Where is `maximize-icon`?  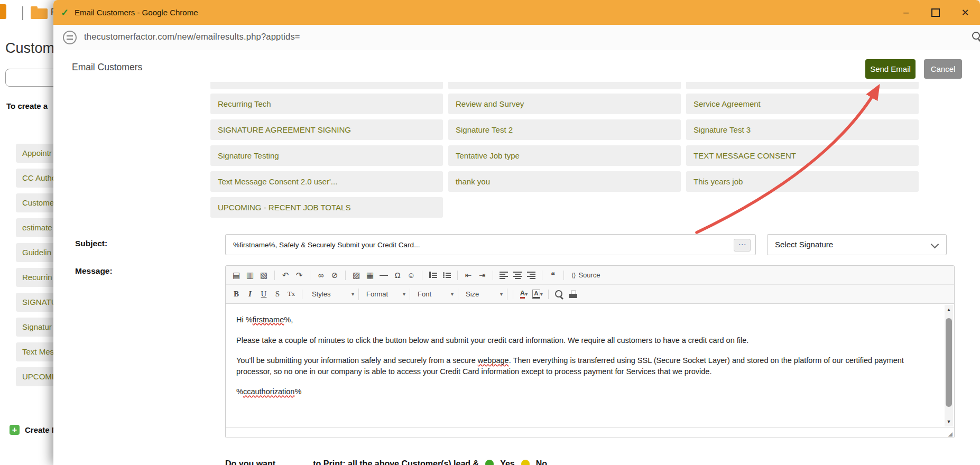 maximize-icon is located at coordinates (936, 13).